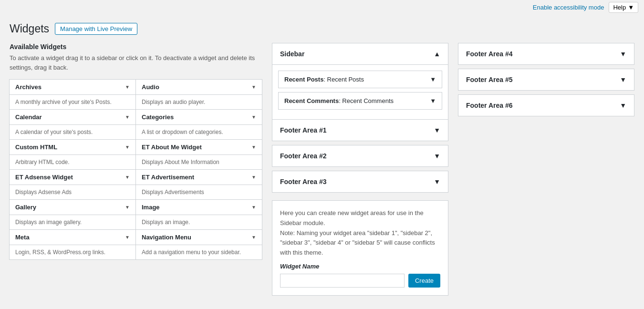 The image size is (644, 309). I want to click on widget-description: A list or dropdown of categories., so click(199, 132).